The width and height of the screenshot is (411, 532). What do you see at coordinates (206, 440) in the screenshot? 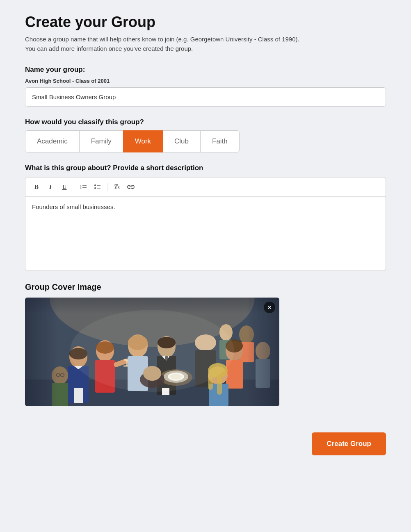
I see `footer-row: Create Group` at bounding box center [206, 440].